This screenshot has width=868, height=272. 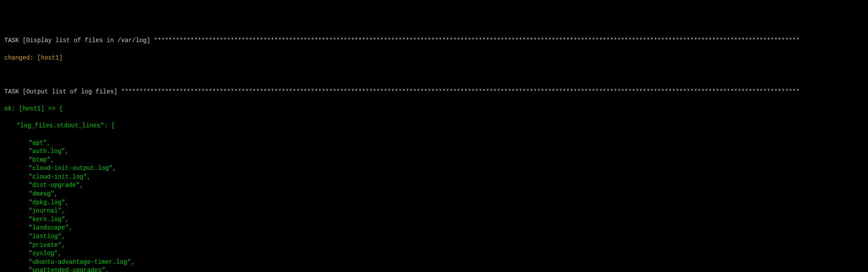 I want to click on file-entry: "auth.log",, so click(x=434, y=152).